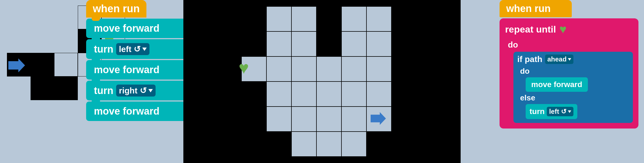 Image resolution: width=644 pixels, height=163 pixels. I want to click on right-dropdown-label: right ↺, so click(133, 91).